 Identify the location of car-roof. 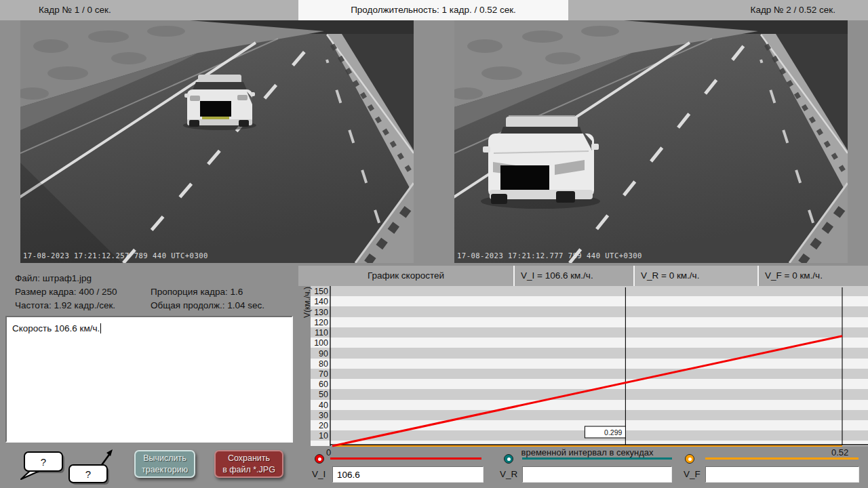
(542, 122).